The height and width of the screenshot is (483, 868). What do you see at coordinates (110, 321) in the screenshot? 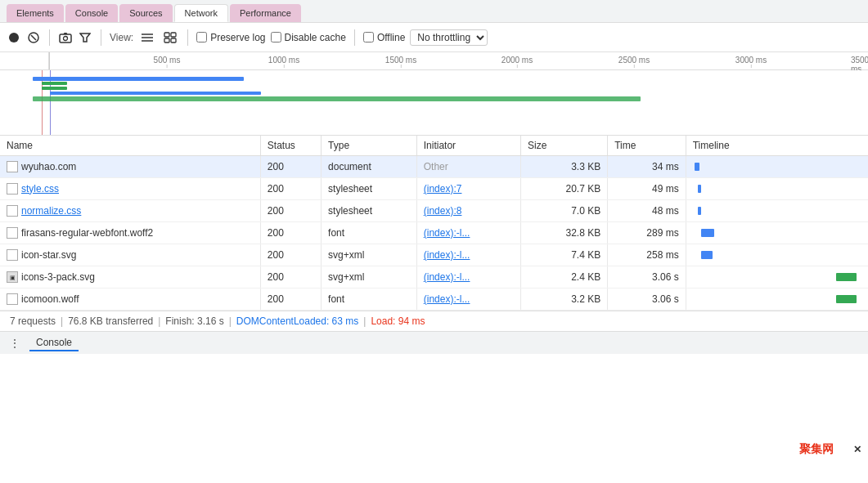
I see `transferred-size: 76.8 KB transferred` at bounding box center [110, 321].